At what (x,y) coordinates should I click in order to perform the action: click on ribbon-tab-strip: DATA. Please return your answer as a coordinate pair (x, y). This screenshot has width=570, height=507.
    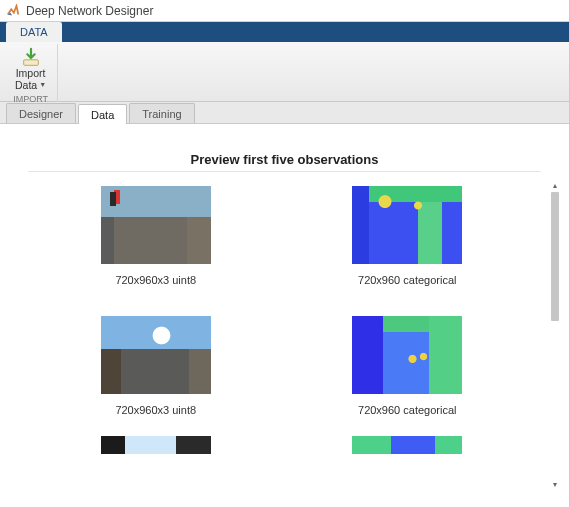
    Looking at the image, I should click on (284, 32).